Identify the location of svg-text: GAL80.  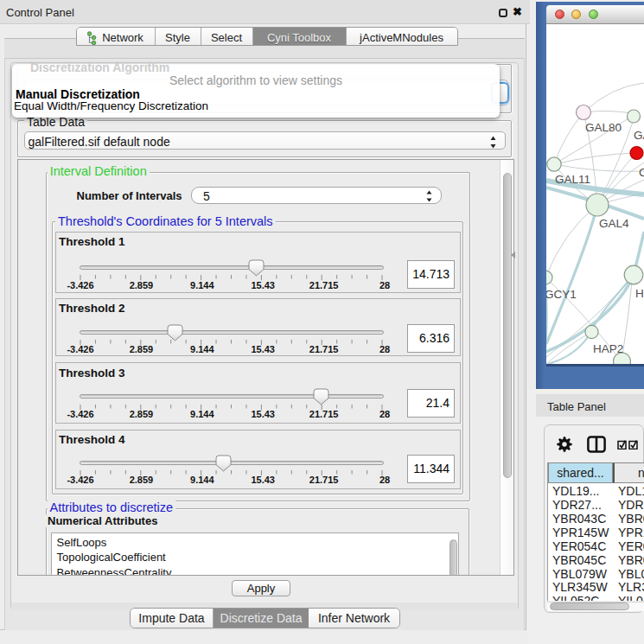
(603, 128).